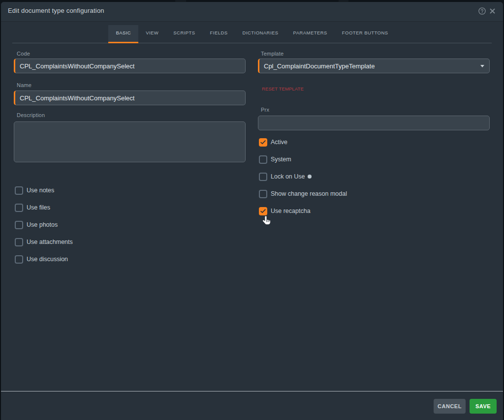 The width and height of the screenshot is (504, 420). I want to click on tab-dictionaries: DICTIONARIES, so click(261, 34).